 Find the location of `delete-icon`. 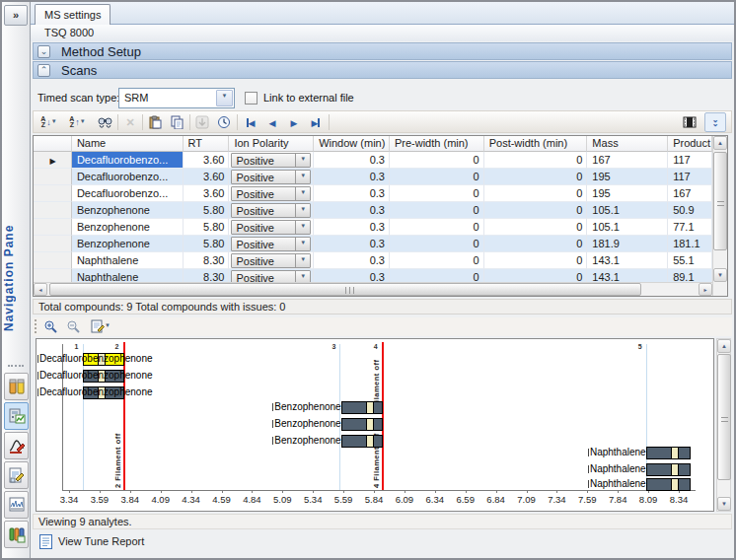

delete-icon is located at coordinates (130, 122).